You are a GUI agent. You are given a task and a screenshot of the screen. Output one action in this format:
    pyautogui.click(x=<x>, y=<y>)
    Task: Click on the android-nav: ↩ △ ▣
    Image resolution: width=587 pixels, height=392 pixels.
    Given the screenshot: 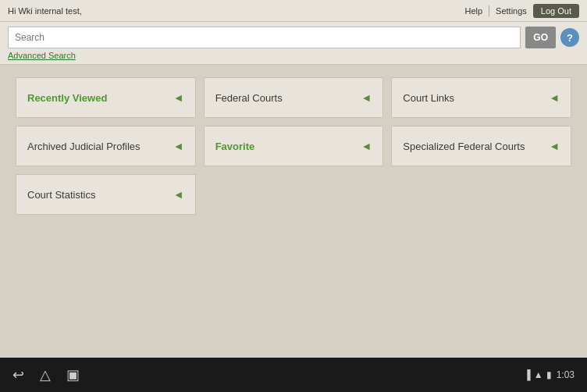 What is the action you would take?
    pyautogui.click(x=46, y=375)
    